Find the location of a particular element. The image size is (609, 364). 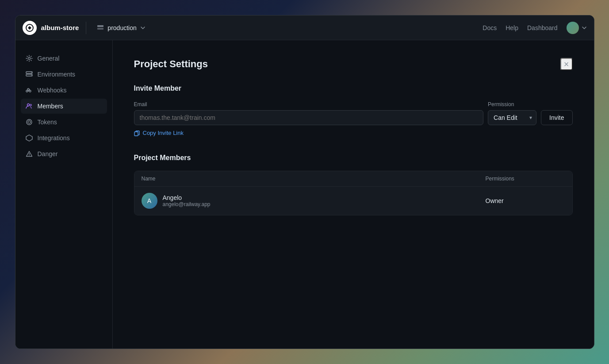

top-nav: album-store production Docs Help Dashboa… is located at coordinates (305, 28).